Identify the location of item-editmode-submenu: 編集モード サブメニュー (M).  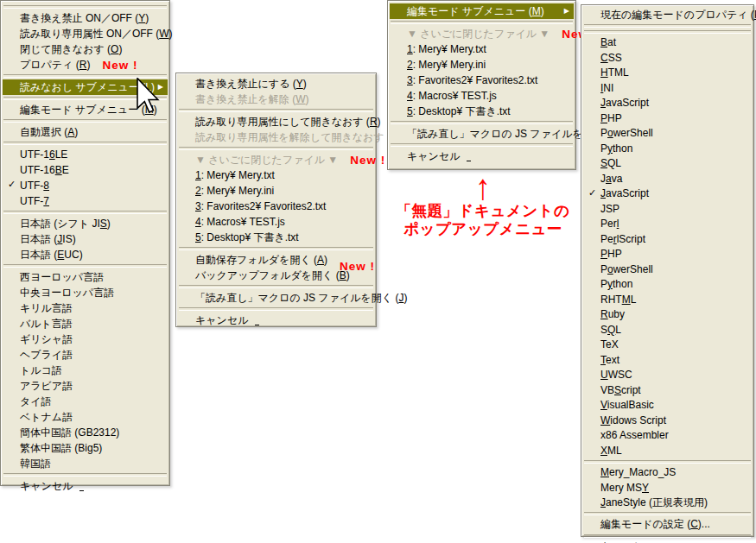
(85, 110).